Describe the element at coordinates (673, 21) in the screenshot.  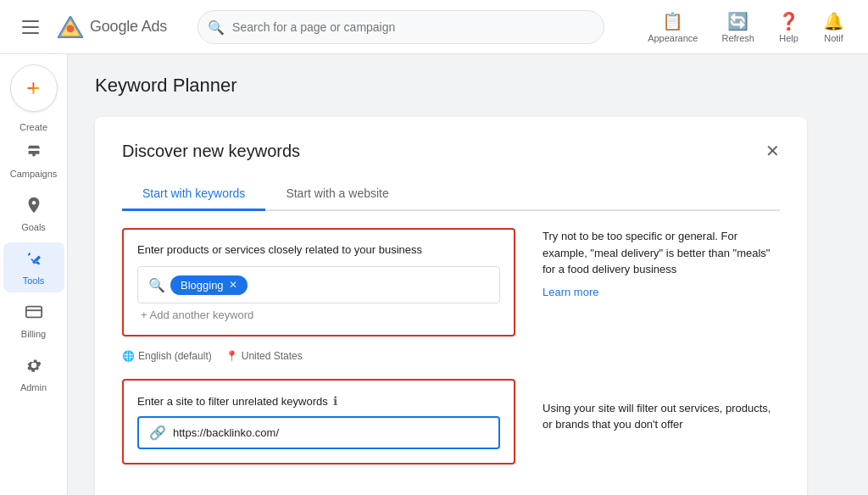
I see `appearance-icon: 📋` at that location.